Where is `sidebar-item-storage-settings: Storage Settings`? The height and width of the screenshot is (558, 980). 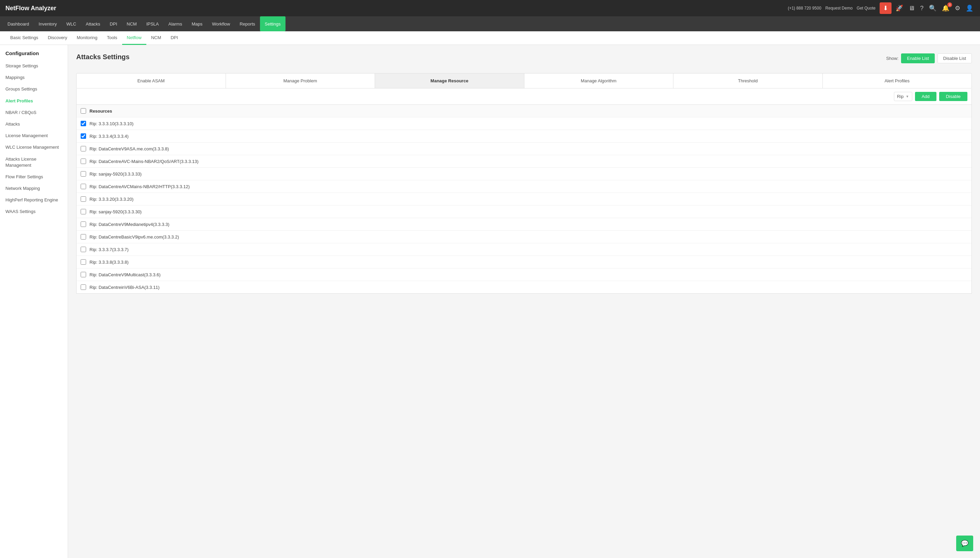
sidebar-item-storage-settings: Storage Settings is located at coordinates (34, 66).